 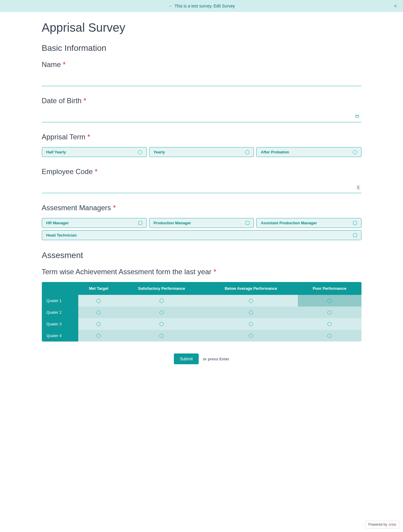 I want to click on matrix-row: Quater 3, so click(x=202, y=324).